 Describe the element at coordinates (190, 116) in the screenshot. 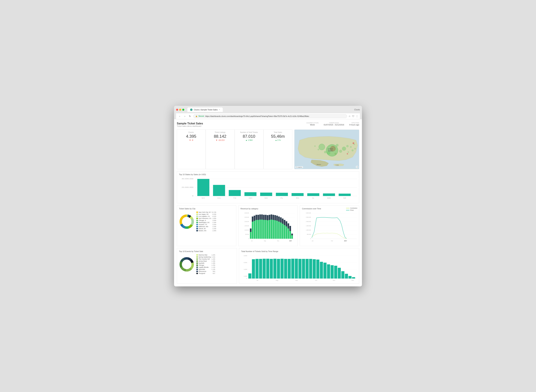

I see `reload-button: ↻` at that location.